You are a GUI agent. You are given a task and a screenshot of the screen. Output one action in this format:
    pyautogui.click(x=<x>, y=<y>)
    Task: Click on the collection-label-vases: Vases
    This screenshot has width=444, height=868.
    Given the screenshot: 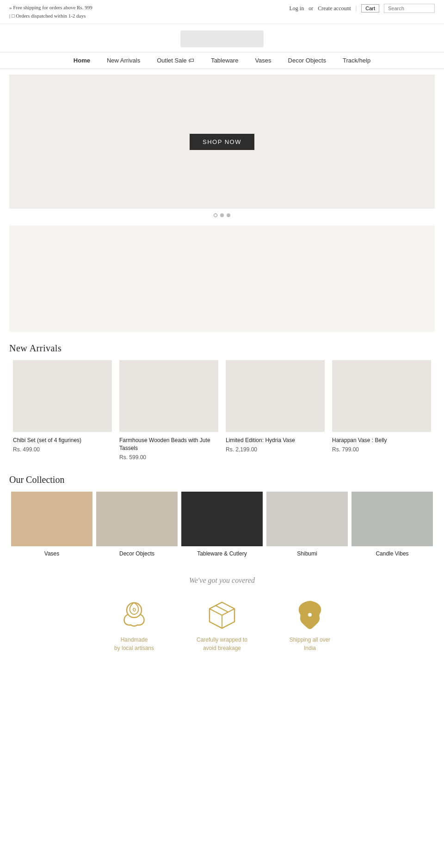 What is the action you would take?
    pyautogui.click(x=52, y=554)
    